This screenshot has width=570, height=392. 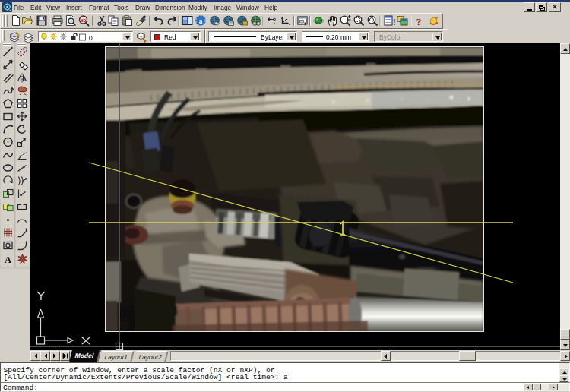 What do you see at coordinates (8, 260) in the screenshot?
I see `svg-text: A` at bounding box center [8, 260].